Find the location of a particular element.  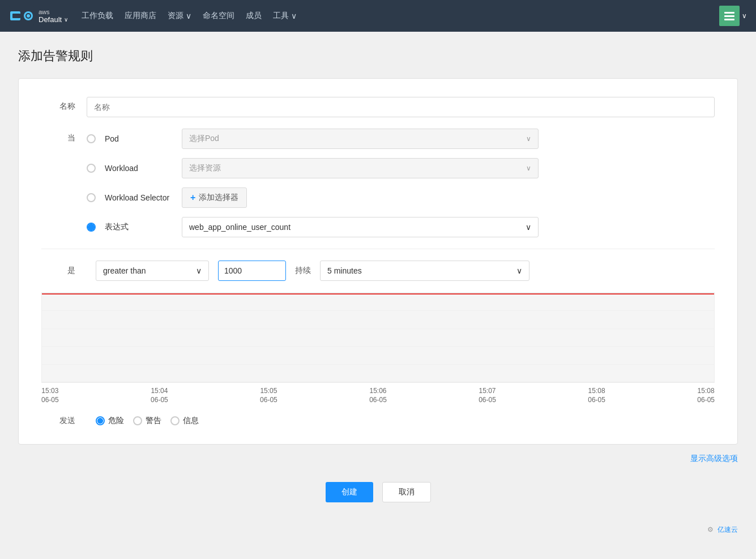

expression-value: web_app_online_user_count is located at coordinates (240, 227).